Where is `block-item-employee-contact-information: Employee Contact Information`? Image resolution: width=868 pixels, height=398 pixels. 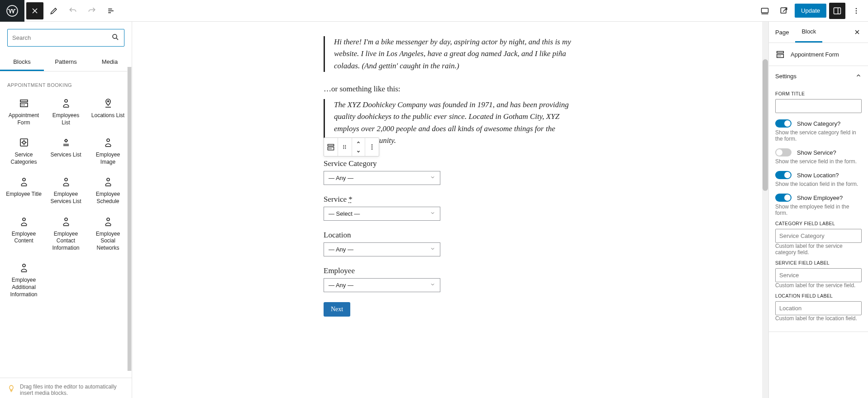 block-item-employee-contact-information: Employee Contact Information is located at coordinates (66, 234).